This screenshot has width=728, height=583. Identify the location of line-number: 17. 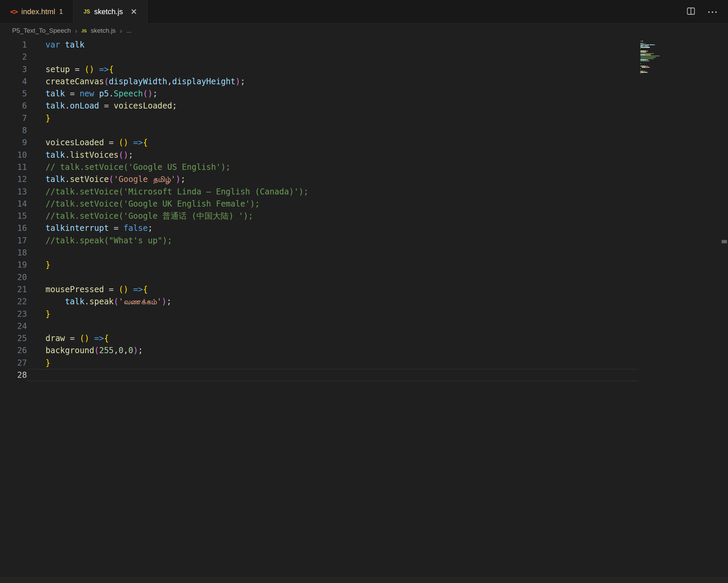
(14, 241).